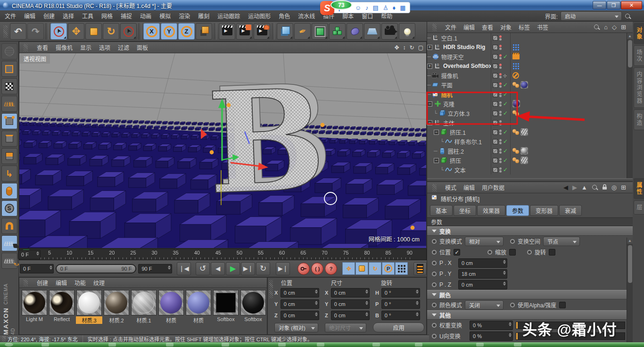  What do you see at coordinates (165, 16) in the screenshot?
I see `menu-item: 模拟` at bounding box center [165, 16].